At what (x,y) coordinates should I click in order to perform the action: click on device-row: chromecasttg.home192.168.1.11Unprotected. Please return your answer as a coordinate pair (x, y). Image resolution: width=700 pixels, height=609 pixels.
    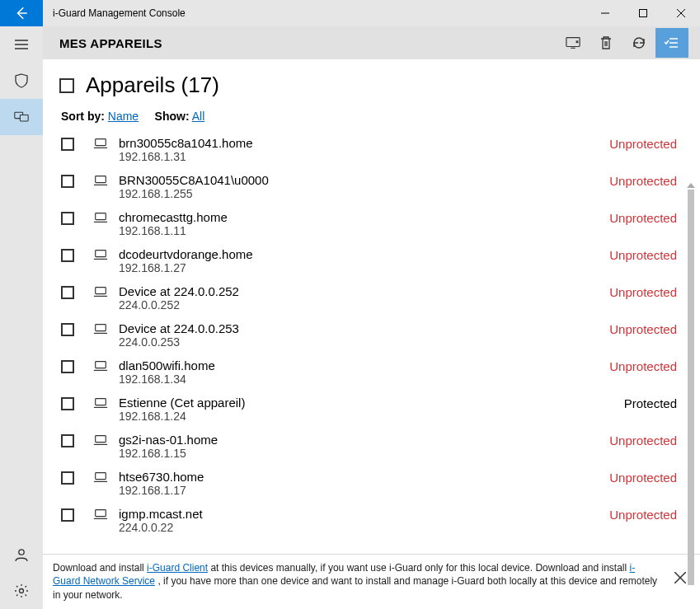
    Looking at the image, I should click on (378, 224).